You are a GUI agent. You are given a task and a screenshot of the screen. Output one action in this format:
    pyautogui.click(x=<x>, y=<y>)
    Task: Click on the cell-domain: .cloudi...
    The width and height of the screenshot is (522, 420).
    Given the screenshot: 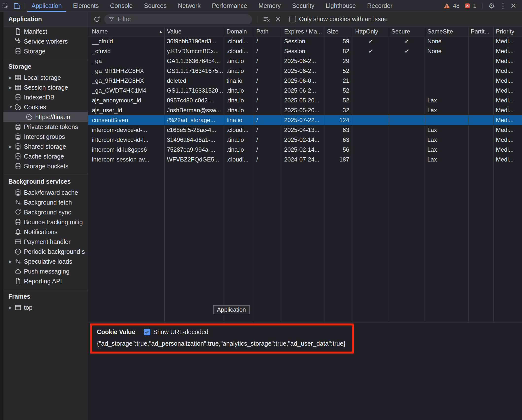 What is the action you would take?
    pyautogui.click(x=239, y=160)
    